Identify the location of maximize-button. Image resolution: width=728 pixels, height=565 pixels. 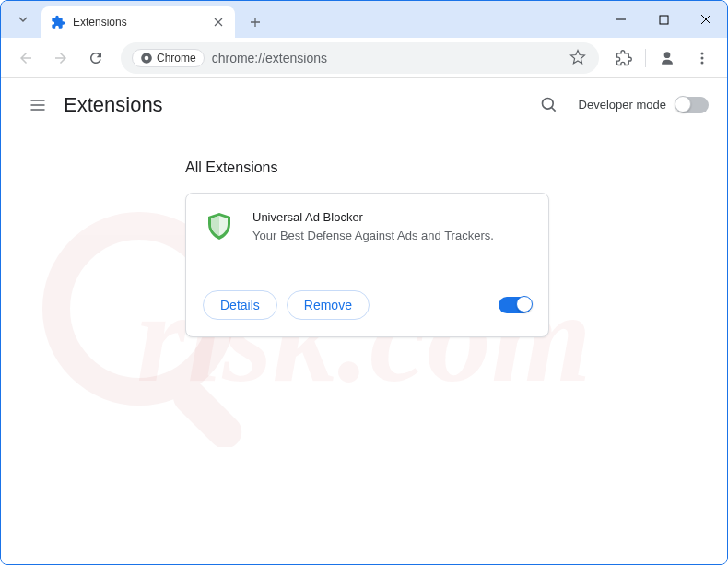
(663, 19).